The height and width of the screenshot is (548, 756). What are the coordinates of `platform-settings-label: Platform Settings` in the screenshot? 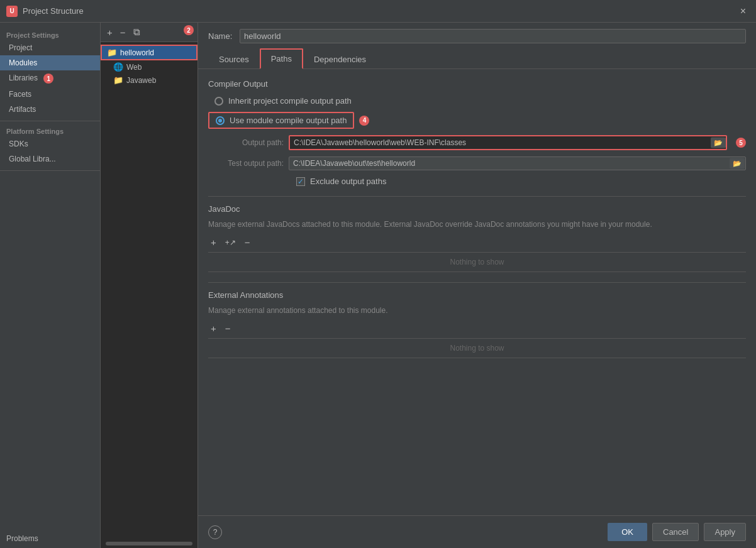 It's located at (50, 131).